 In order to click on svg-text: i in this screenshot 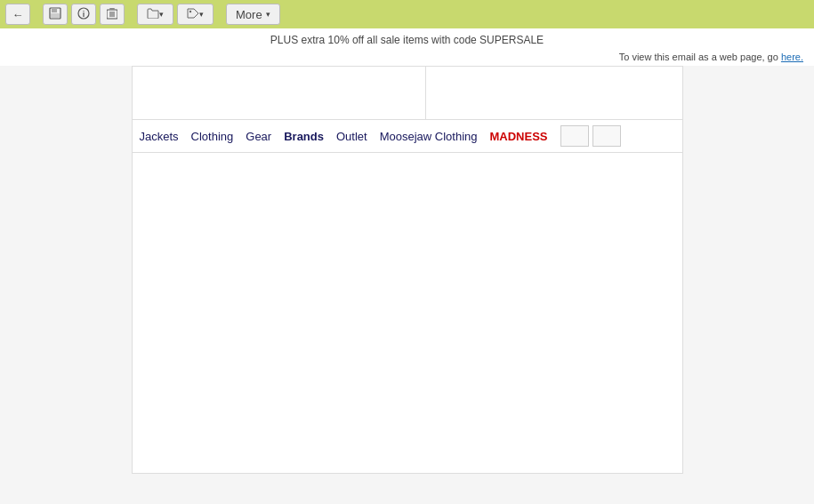, I will do `click(84, 14)`.